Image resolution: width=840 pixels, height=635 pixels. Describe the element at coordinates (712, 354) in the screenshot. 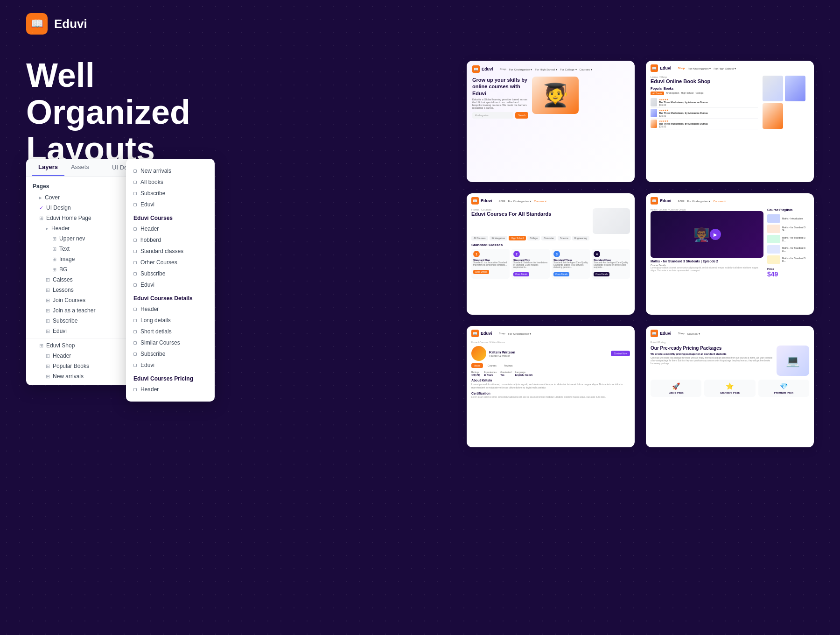

I see `pricing-sub: We create a monthly pricing package for …` at that location.